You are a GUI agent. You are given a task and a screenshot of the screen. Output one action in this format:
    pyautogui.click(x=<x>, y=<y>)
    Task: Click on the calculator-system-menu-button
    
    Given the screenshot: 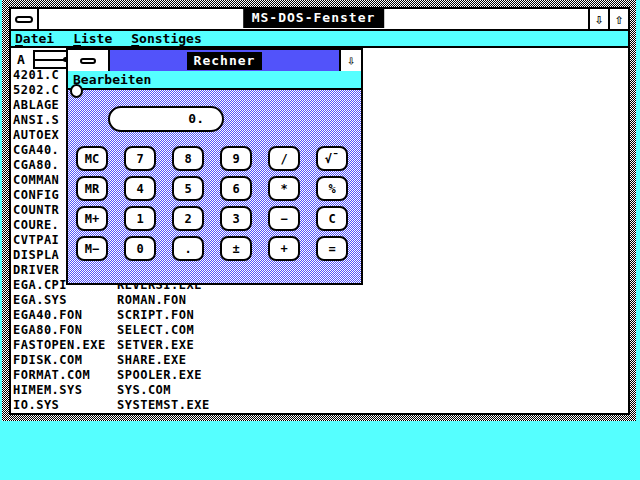 What is the action you would take?
    pyautogui.click(x=89, y=60)
    